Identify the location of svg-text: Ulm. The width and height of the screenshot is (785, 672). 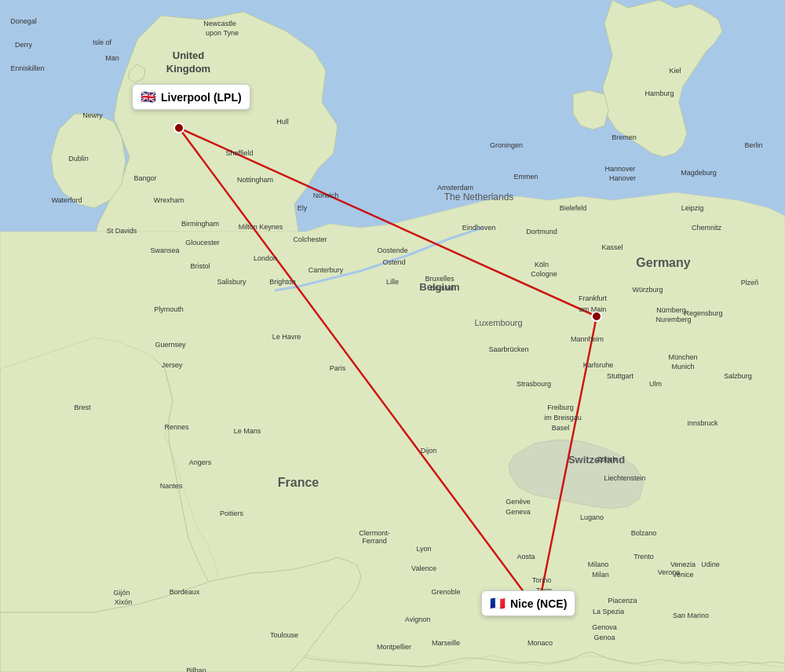
(655, 384).